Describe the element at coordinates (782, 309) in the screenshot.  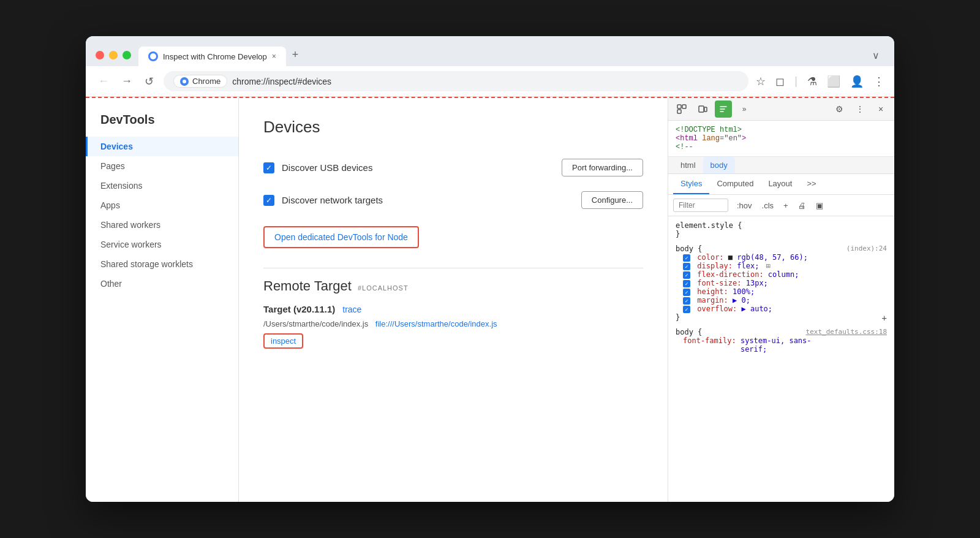
I see `prop-overflow: ✓ overflow: ▶ auto;` at that location.